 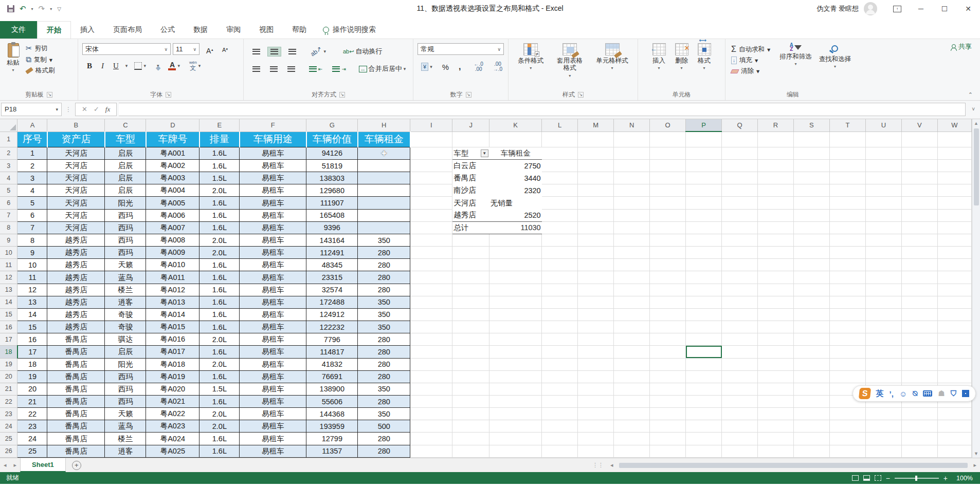 What do you see at coordinates (384, 153) in the screenshot?
I see `cell: ✚` at bounding box center [384, 153].